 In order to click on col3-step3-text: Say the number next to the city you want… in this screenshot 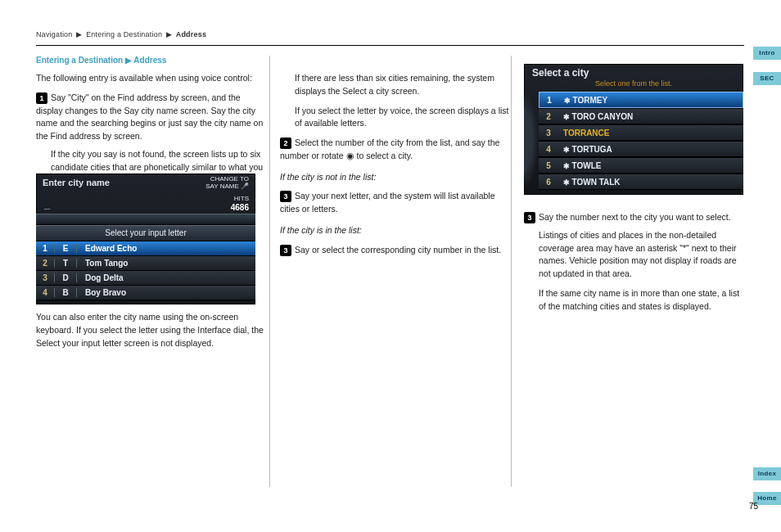, I will do `click(635, 217)`.